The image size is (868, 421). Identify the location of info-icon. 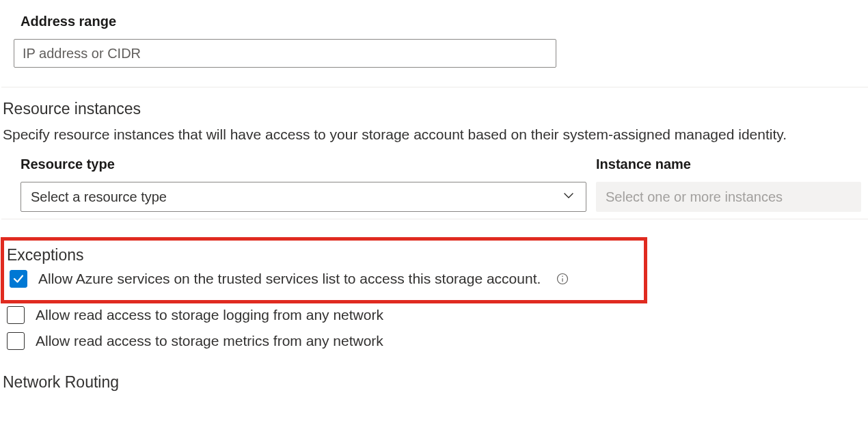
(562, 279).